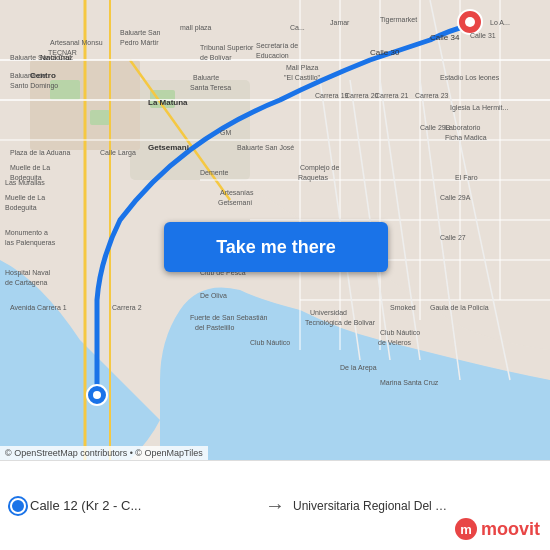  What do you see at coordinates (403, 308) in the screenshot?
I see `svg-text: Smoked` at bounding box center [403, 308].